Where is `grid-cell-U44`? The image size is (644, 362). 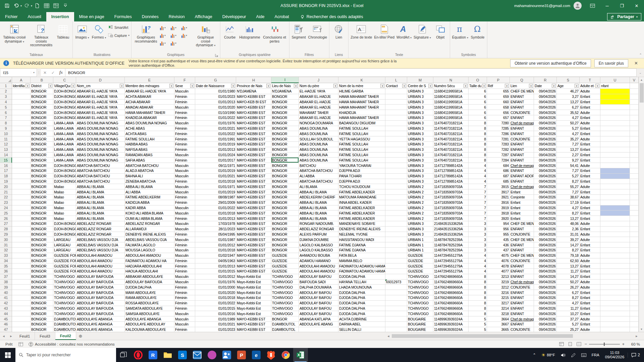
grid-cell-U44 is located at coordinates (615, 314).